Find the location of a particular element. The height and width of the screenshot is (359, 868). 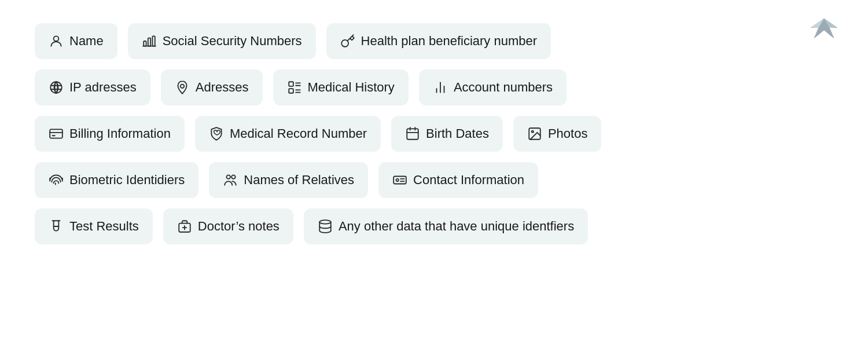

chip-photos: Photos is located at coordinates (558, 134).